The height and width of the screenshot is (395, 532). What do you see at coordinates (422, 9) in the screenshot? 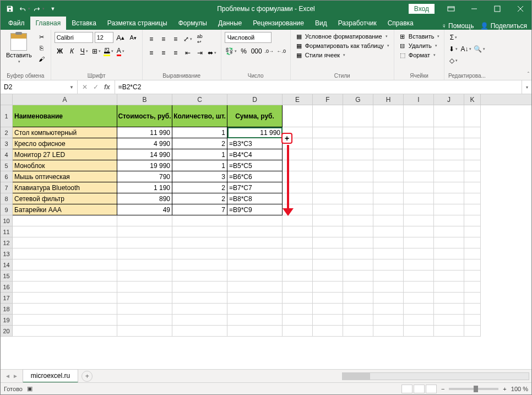
I see `login-button: Вход` at bounding box center [422, 9].